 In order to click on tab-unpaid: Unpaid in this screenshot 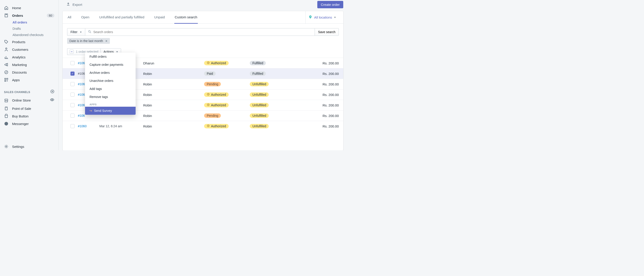, I will do `click(160, 17)`.